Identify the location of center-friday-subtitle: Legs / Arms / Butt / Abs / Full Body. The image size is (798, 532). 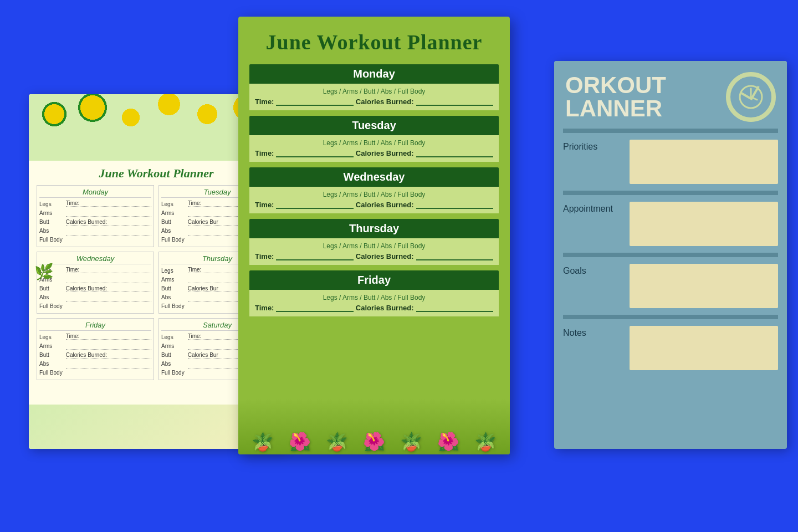
(374, 298).